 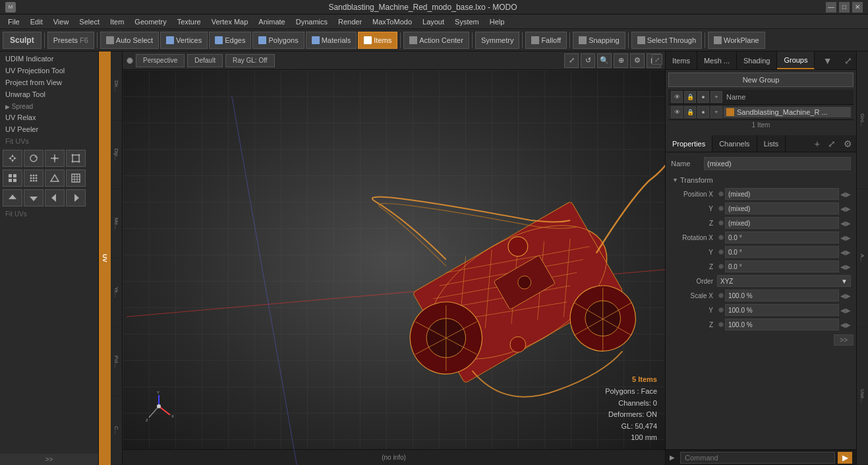 What do you see at coordinates (721, 310) in the screenshot?
I see `scale-y-dot` at bounding box center [721, 310].